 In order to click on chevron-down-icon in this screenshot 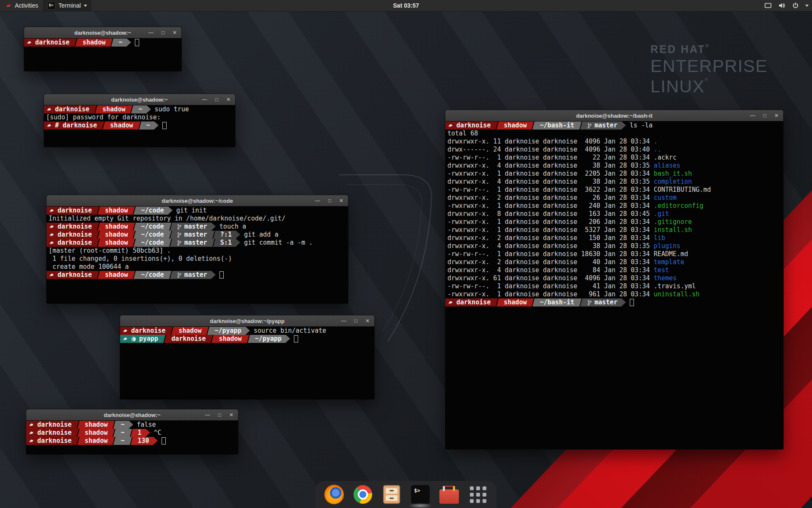, I will do `click(807, 6)`.